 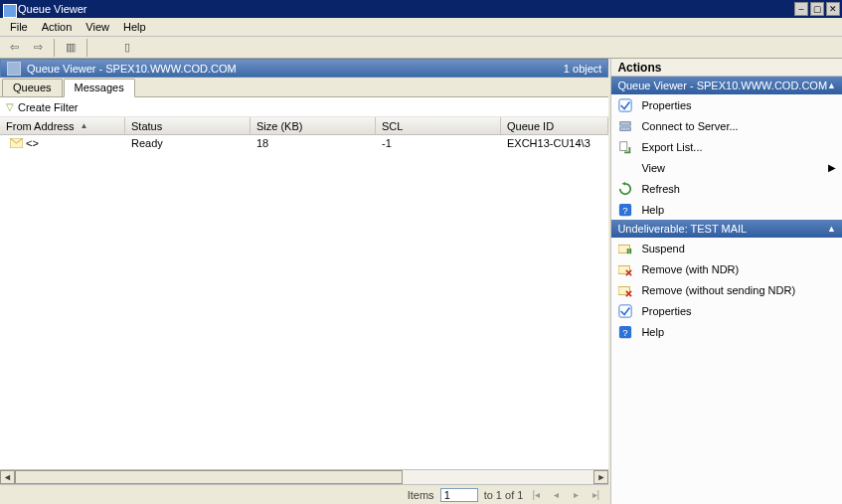 What do you see at coordinates (536, 495) in the screenshot?
I see `page-first-button: |◂` at bounding box center [536, 495].